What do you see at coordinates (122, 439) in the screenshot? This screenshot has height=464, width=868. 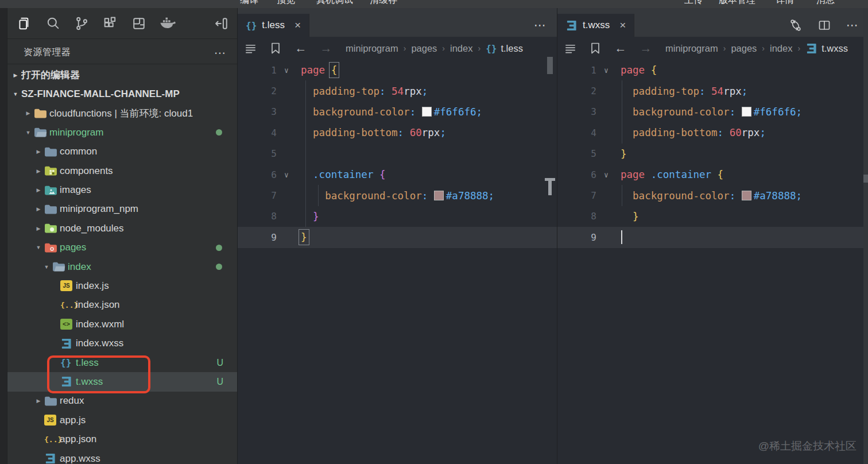 I see `tree-item-app.json: {..}app.json` at bounding box center [122, 439].